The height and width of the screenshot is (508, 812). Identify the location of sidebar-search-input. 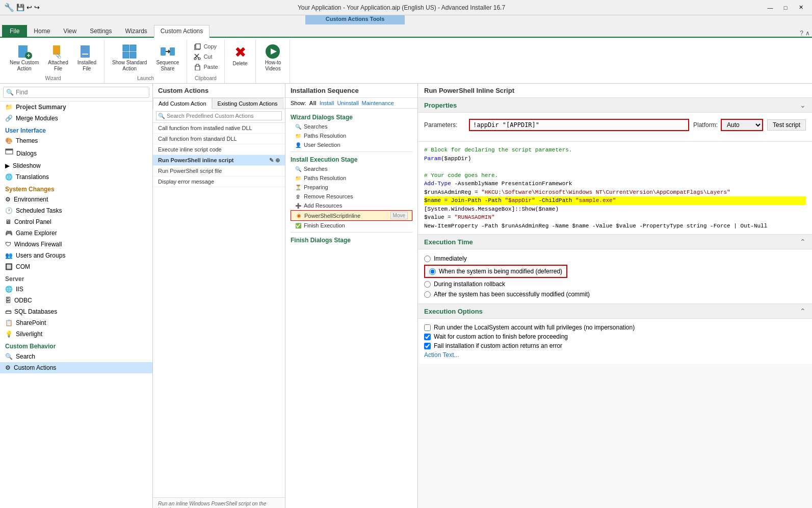
(76, 92).